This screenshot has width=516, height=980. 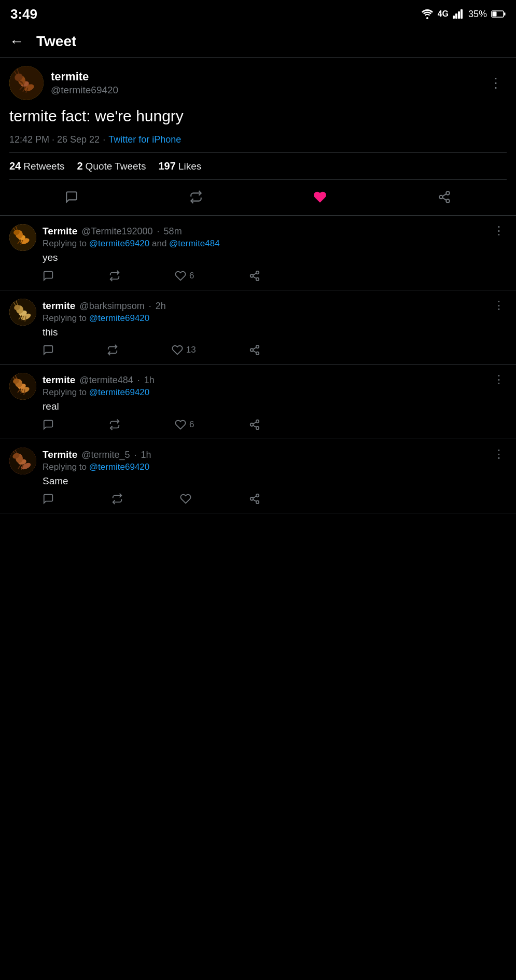 What do you see at coordinates (255, 425) in the screenshot?
I see `reply-3-share-icon` at bounding box center [255, 425].